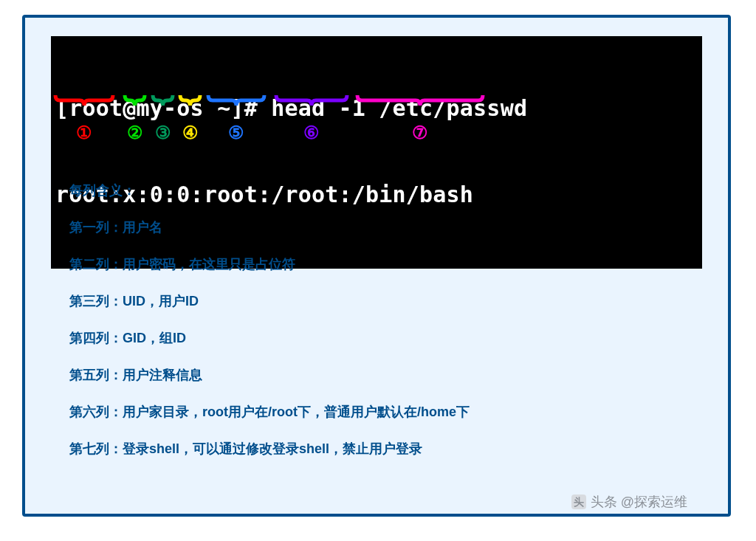  What do you see at coordinates (269, 412) in the screenshot?
I see `explanation-item: 第六列：用户家目录，root用户在/root下，普通用户默认在/home下` at bounding box center [269, 412].